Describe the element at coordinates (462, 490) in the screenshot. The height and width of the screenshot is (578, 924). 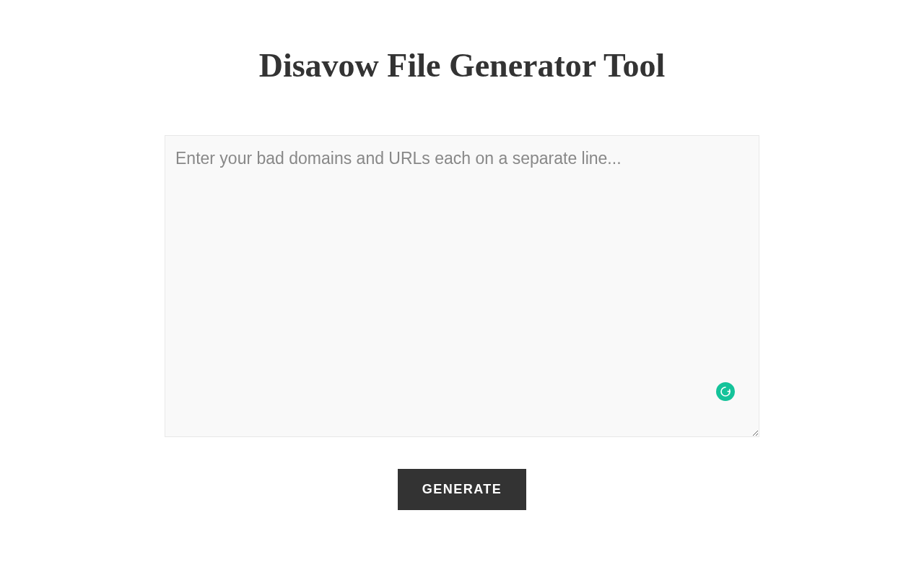
I see `generate-button: GENERATE` at that location.